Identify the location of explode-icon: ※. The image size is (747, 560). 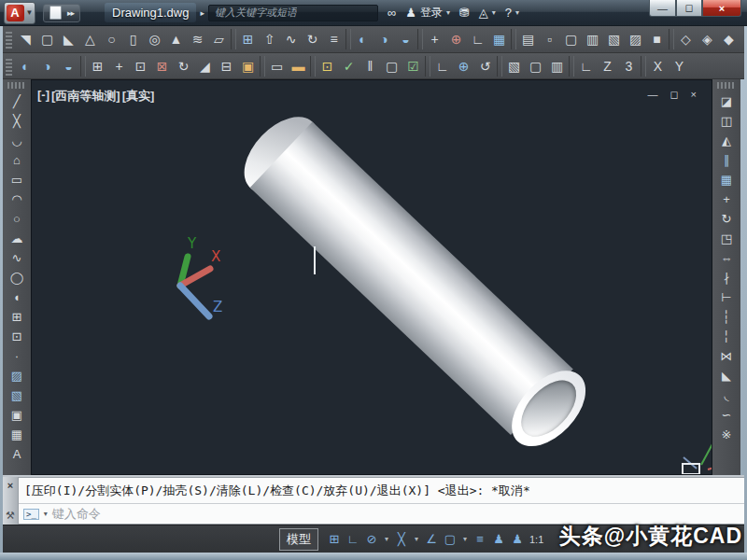
(726, 435).